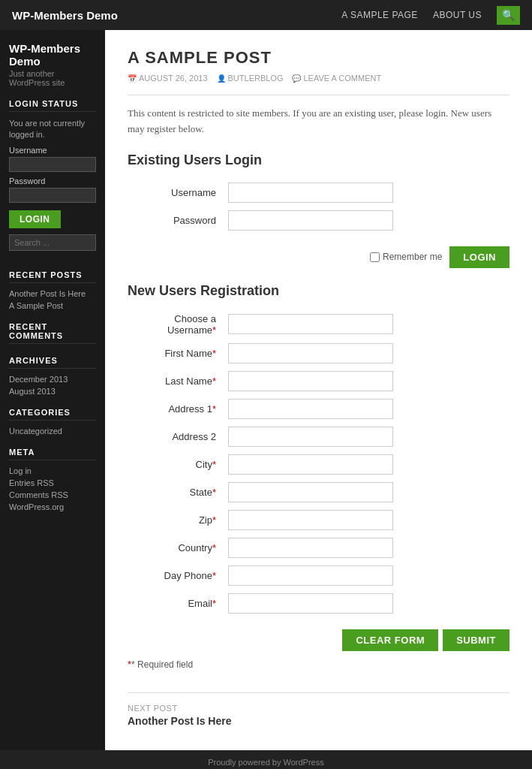 This screenshot has height=769, width=532. I want to click on reg-label-state: State*, so click(176, 493).